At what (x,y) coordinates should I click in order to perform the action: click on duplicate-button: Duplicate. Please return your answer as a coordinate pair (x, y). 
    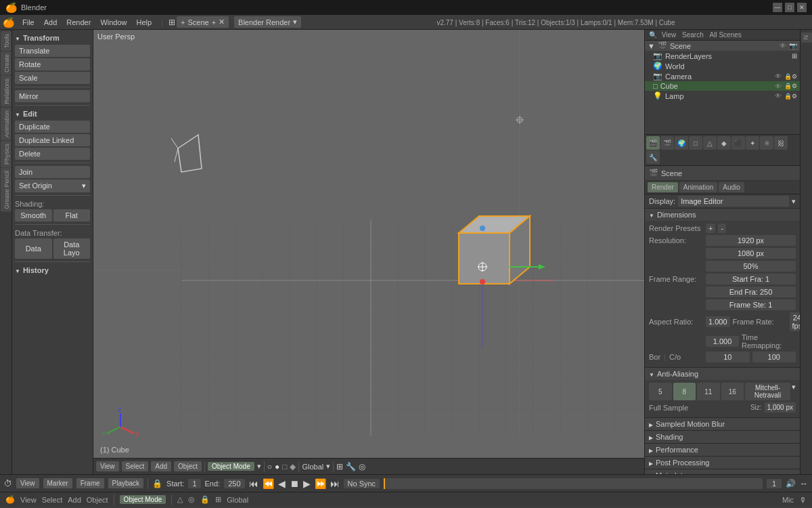
    Looking at the image, I should click on (53, 127).